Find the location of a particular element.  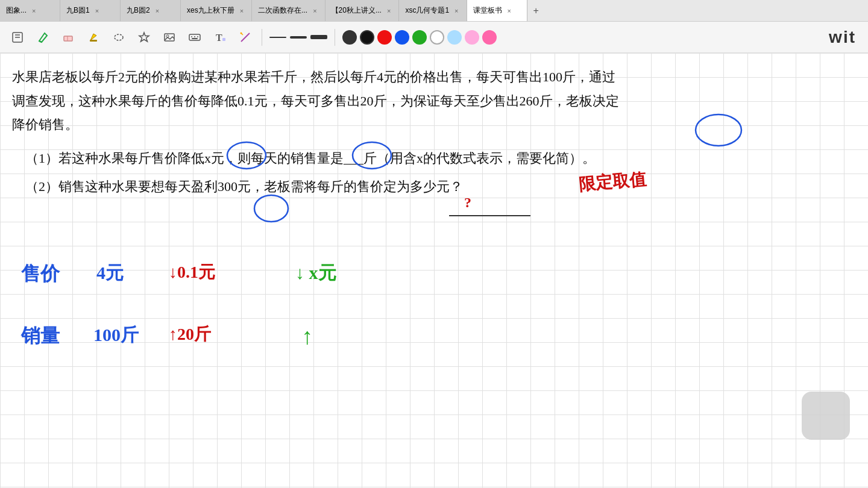

color-white is located at coordinates (437, 37).